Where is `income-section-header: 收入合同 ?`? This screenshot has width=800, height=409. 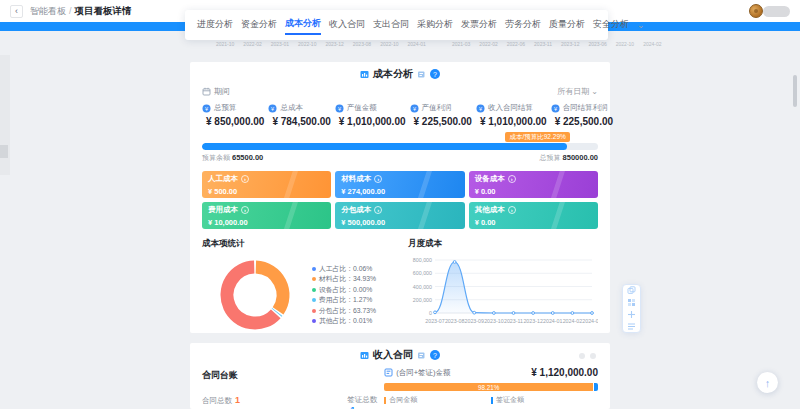 income-section-header: 收入合同 ? is located at coordinates (400, 355).